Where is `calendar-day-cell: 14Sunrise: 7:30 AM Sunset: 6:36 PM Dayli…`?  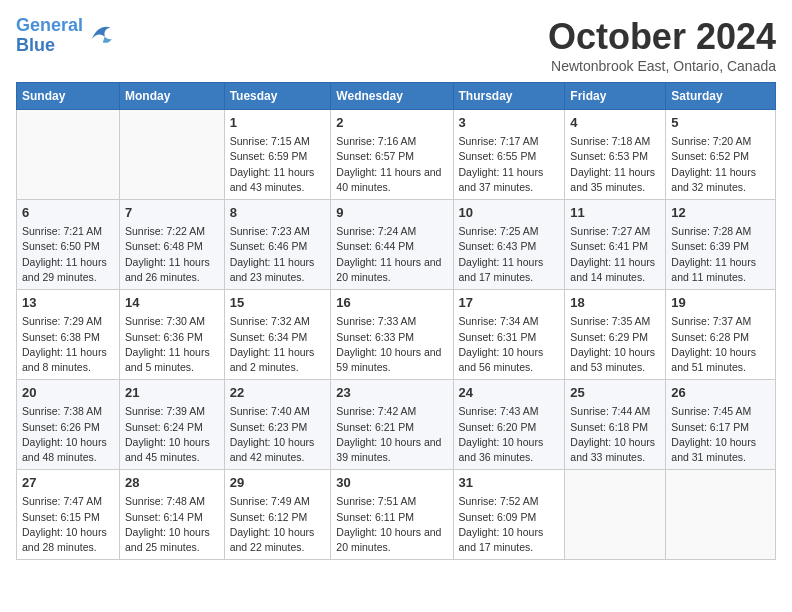 calendar-day-cell: 14Sunrise: 7:30 AM Sunset: 6:36 PM Dayli… is located at coordinates (172, 335).